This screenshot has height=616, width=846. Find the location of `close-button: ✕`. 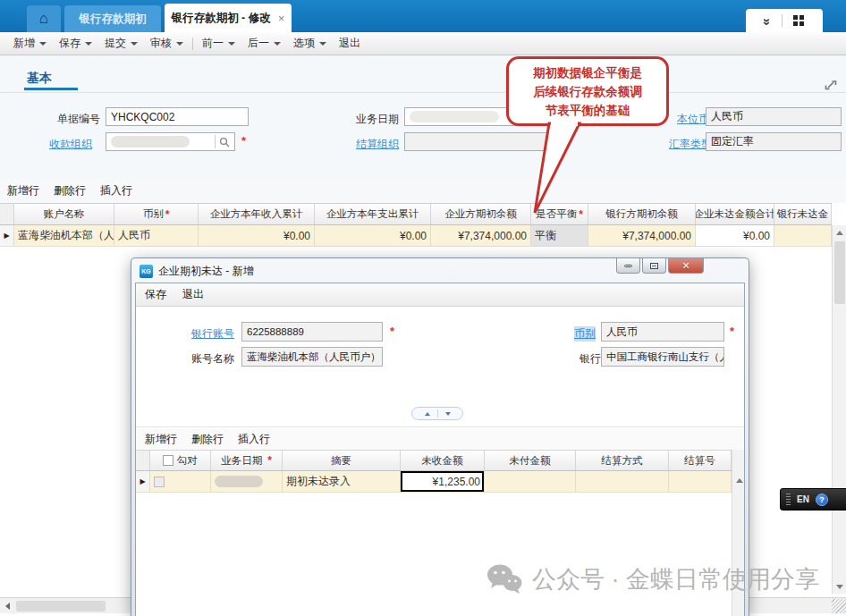

close-button: ✕ is located at coordinates (686, 266).